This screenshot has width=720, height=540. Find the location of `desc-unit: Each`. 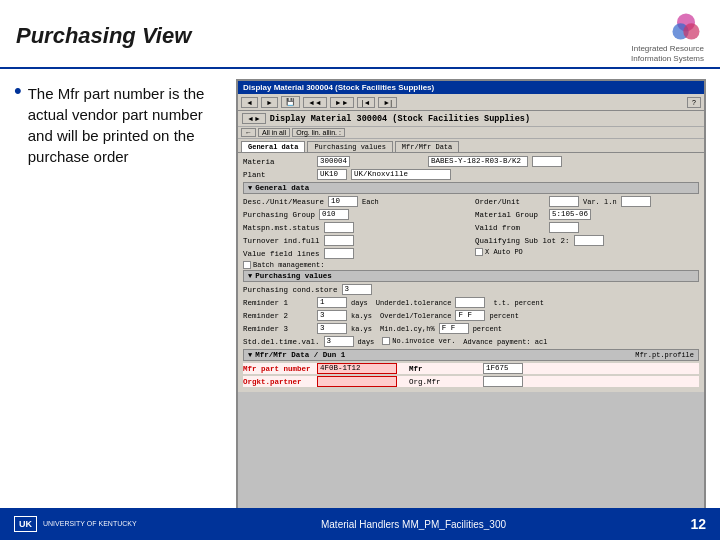

desc-unit: Each is located at coordinates (370, 202).